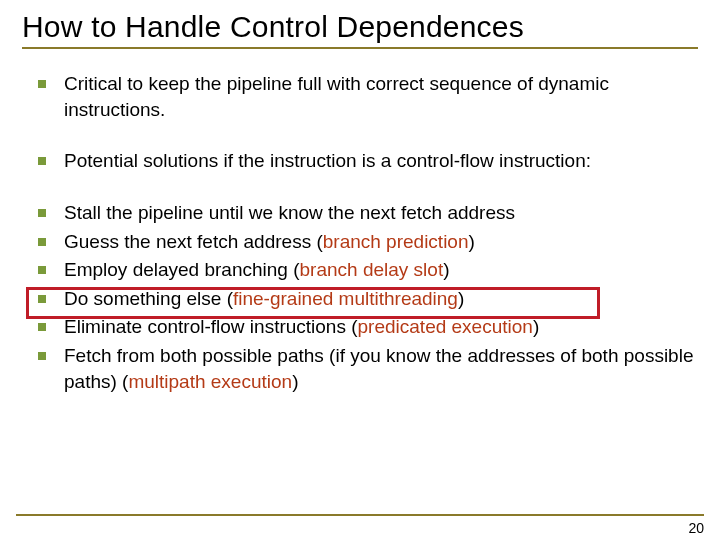  What do you see at coordinates (346, 298) in the screenshot?
I see `keyword: fine-grained multithreading` at bounding box center [346, 298].